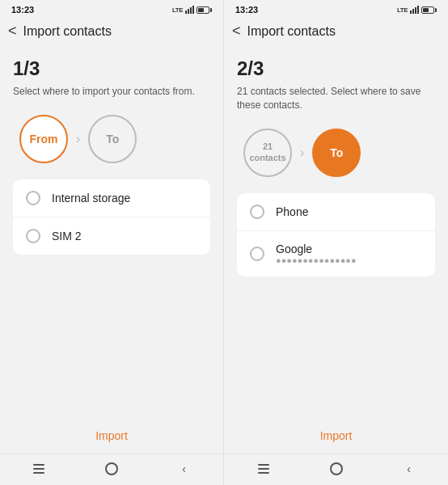  Describe the element at coordinates (33, 236) in the screenshot. I see `radio-sim2` at that location.